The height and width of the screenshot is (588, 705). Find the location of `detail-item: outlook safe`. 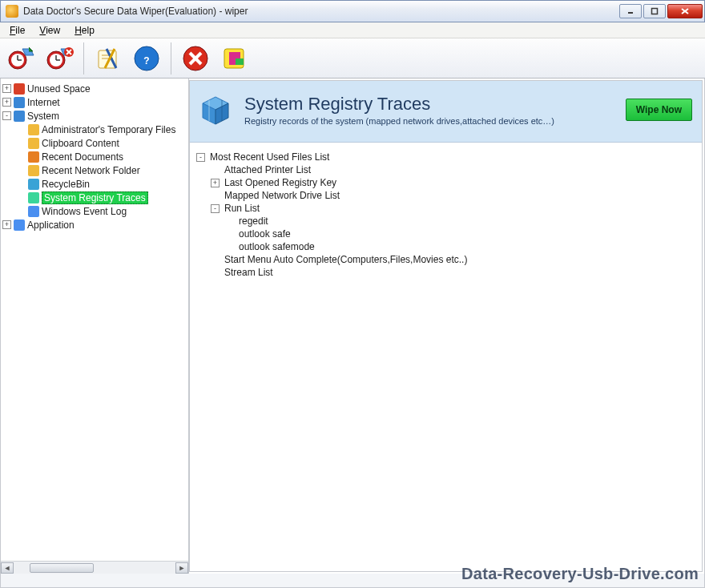

detail-item: outlook safe is located at coordinates (445, 234).